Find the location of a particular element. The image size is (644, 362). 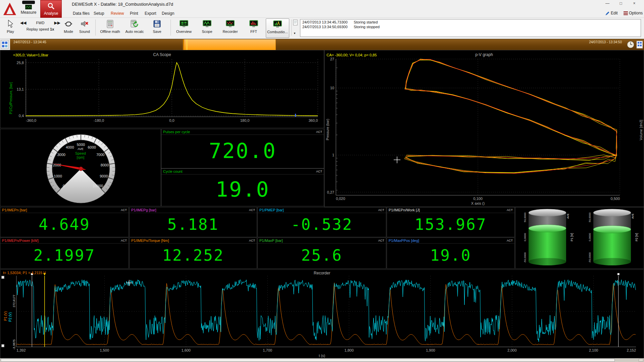

forward-button: ▶▶ is located at coordinates (57, 23).